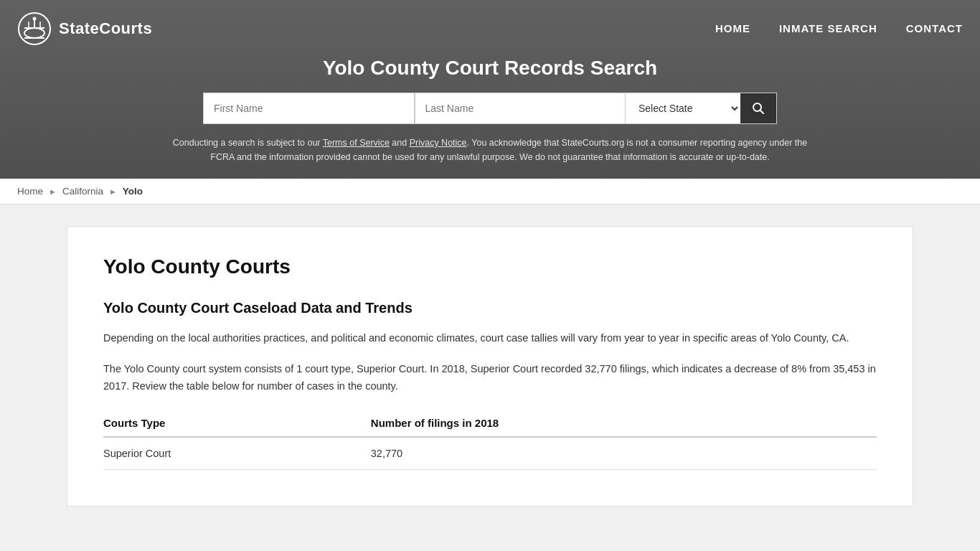  I want to click on logo-icon, so click(34, 29).